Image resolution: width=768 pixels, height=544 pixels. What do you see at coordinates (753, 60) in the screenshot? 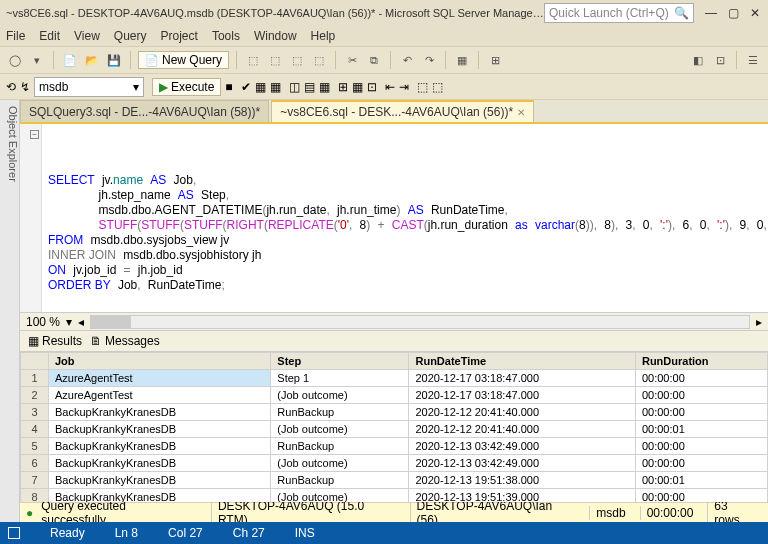
I see `tool-icon: ☰` at bounding box center [753, 60].